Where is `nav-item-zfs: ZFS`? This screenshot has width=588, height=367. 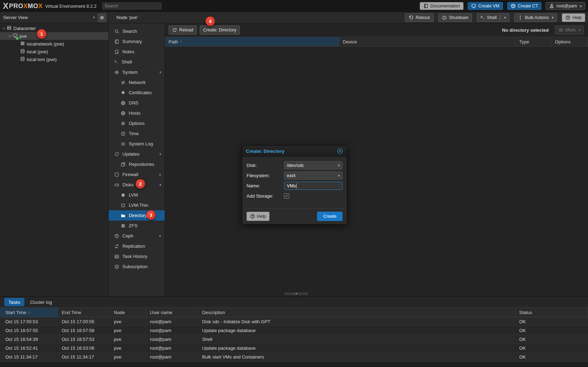
nav-item-zfs: ZFS is located at coordinates (137, 226).